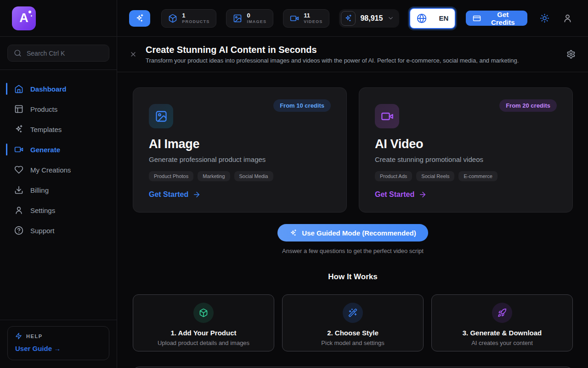 The width and height of the screenshot is (588, 368). What do you see at coordinates (240, 176) in the screenshot?
I see `card-tags: Product Photos Marketing Social Media` at bounding box center [240, 176].